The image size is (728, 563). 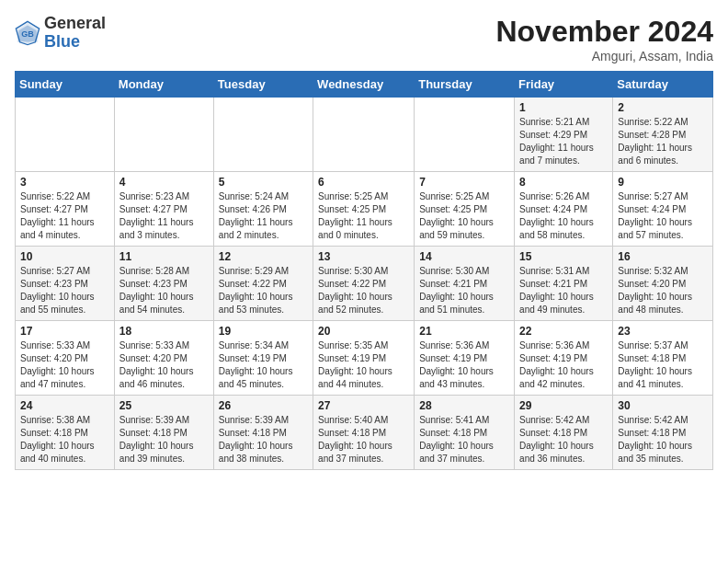 What do you see at coordinates (605, 31) in the screenshot?
I see `month-title: November 2024` at bounding box center [605, 31].